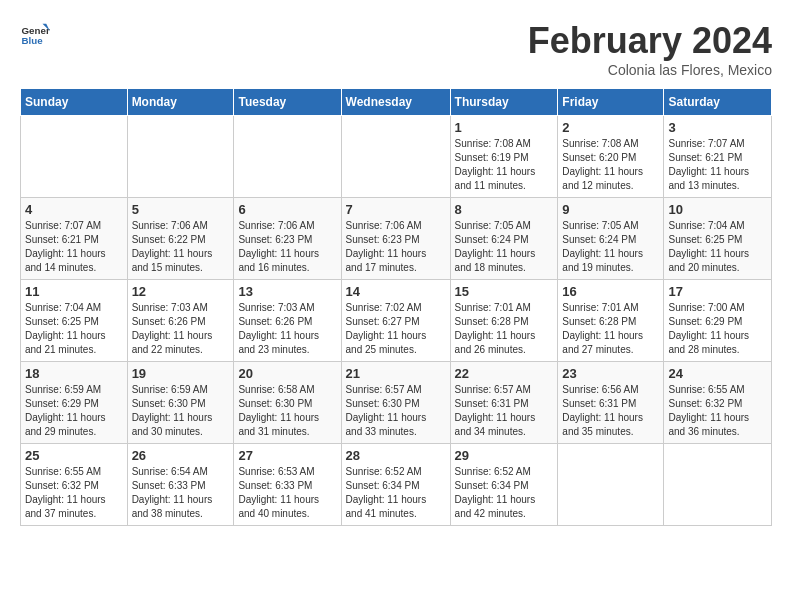  What do you see at coordinates (74, 456) in the screenshot?
I see `day-number: 25` at bounding box center [74, 456].